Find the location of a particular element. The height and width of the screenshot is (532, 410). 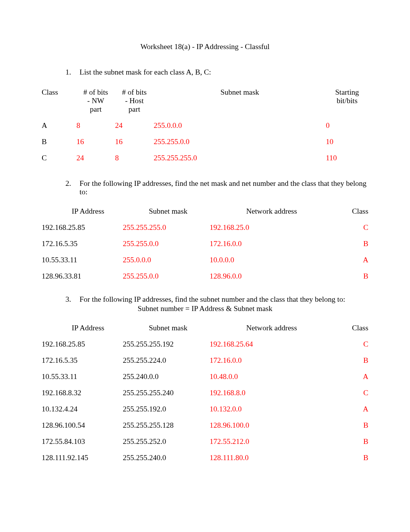

cell-mask: 255.255.252.0 is located at coordinates (166, 442).